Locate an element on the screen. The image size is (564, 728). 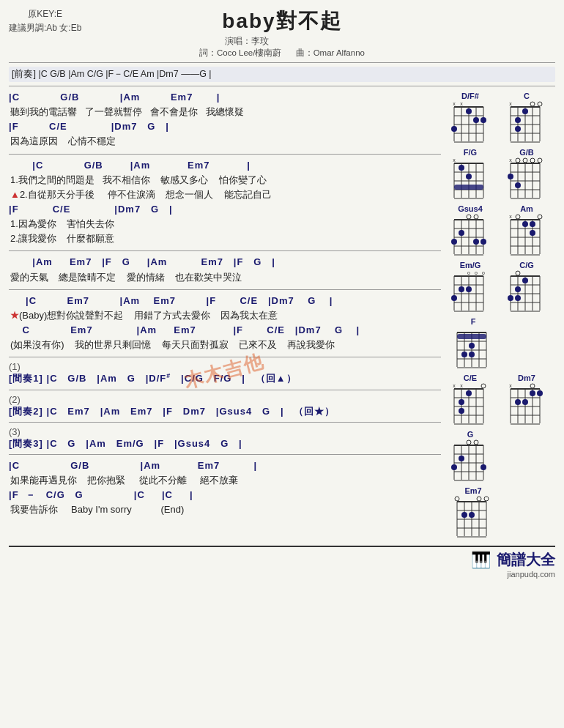
chord-diagram-dm7: x is located at coordinates (525, 405).